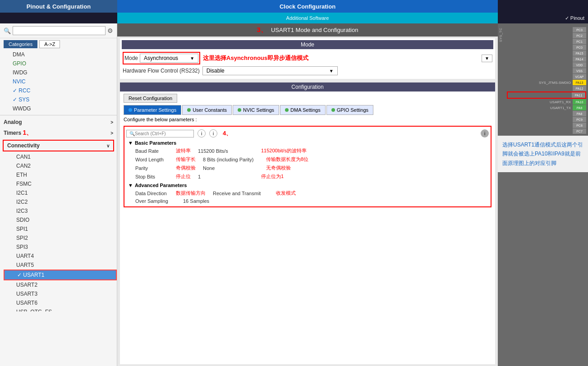 Image resolution: width=588 pixels, height=366 pixels. What do you see at coordinates (286, 193) in the screenshot?
I see `param-dir-value-zh: 收发模式` at bounding box center [286, 193].